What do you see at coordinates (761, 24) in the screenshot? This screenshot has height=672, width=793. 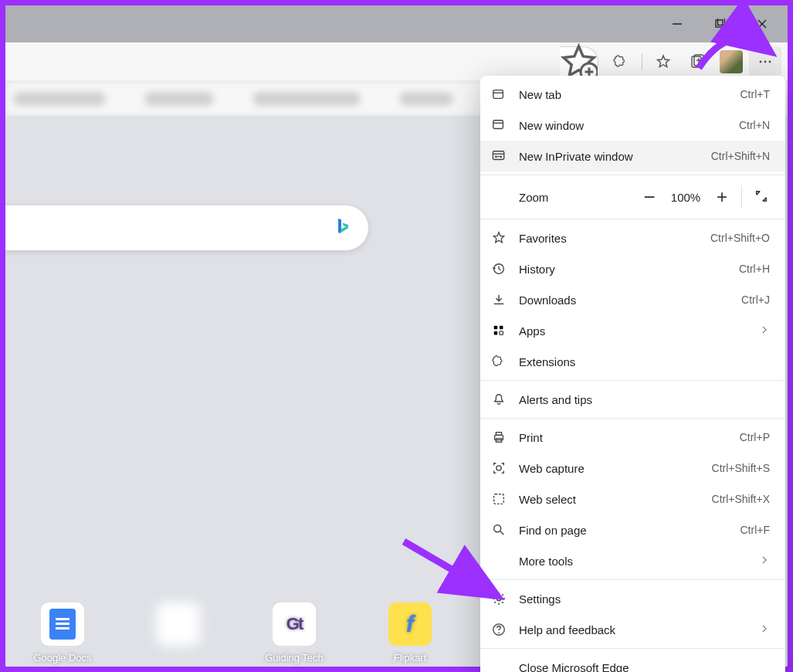 I see `window-close-button` at bounding box center [761, 24].